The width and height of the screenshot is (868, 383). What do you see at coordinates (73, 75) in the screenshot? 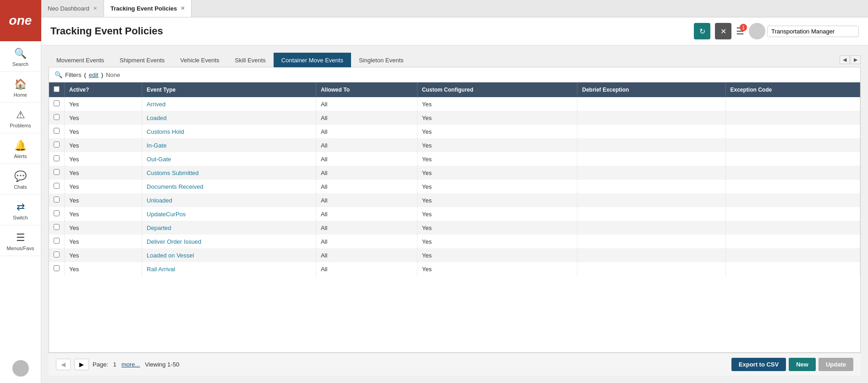
I see `filter-label: Filters` at bounding box center [73, 75].